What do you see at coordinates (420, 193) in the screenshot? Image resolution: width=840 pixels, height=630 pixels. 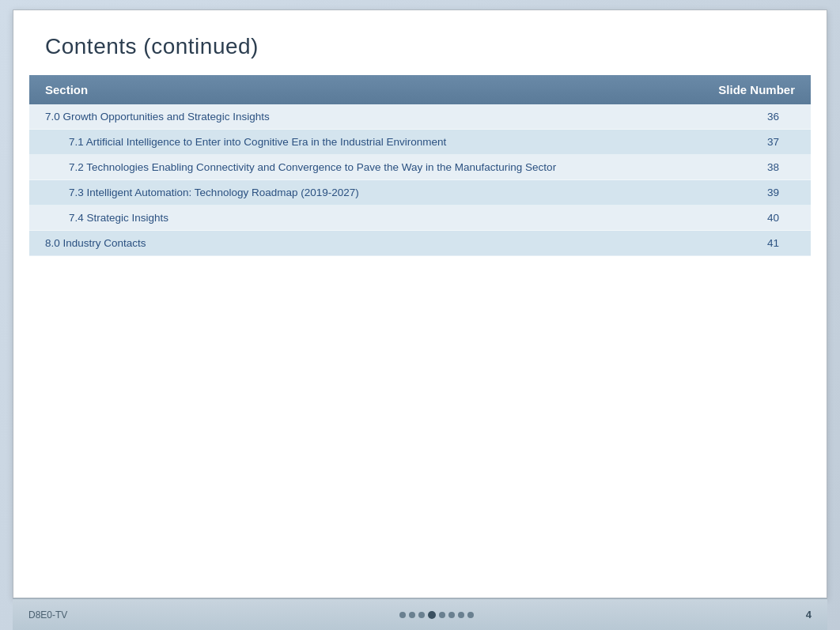 I see `table-row: 7.3 Intelligent Automation: Technology R…` at bounding box center [420, 193].